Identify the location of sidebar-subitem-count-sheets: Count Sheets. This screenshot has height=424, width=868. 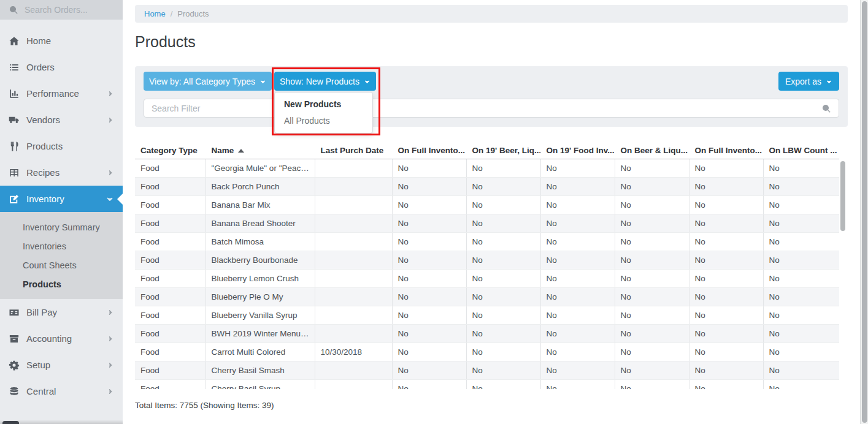
(61, 266).